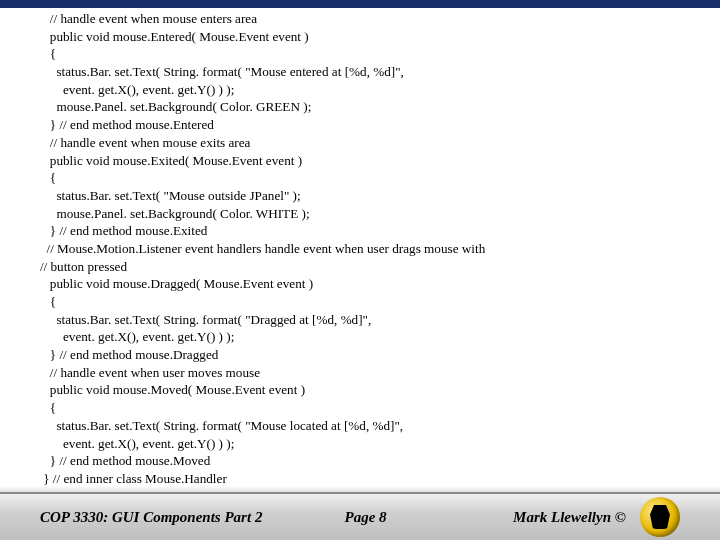 Image resolution: width=720 pixels, height=540 pixels. What do you see at coordinates (360, 4) in the screenshot?
I see `top-accent-bar` at bounding box center [360, 4].